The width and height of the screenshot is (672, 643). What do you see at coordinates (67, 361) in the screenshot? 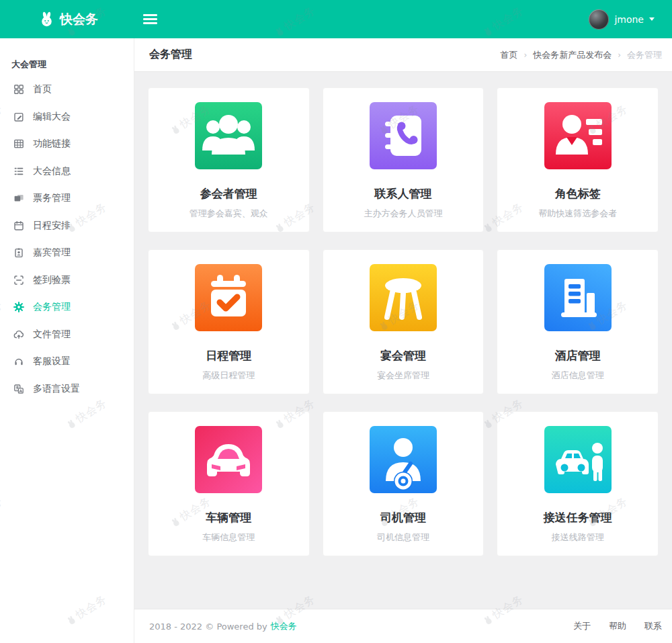
I see `sidebar-item-support: 客服设置` at bounding box center [67, 361].